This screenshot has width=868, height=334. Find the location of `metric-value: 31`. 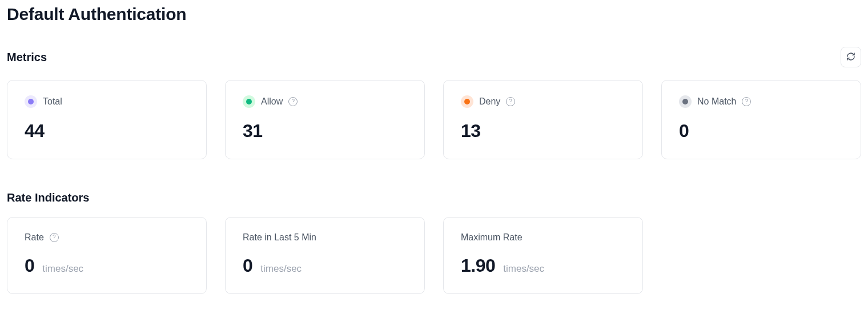

metric-value: 31 is located at coordinates (252, 131).